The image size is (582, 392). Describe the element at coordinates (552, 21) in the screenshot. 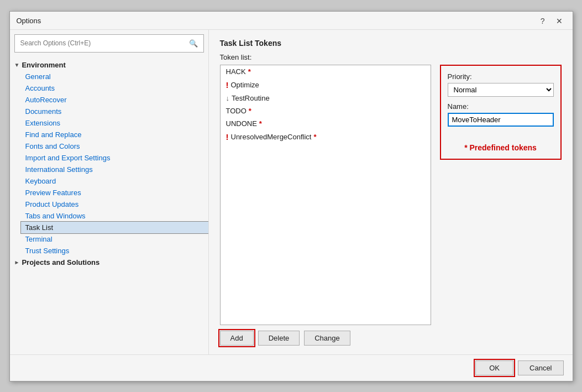

I see `title-bar-controls: ? ✕` at that location.